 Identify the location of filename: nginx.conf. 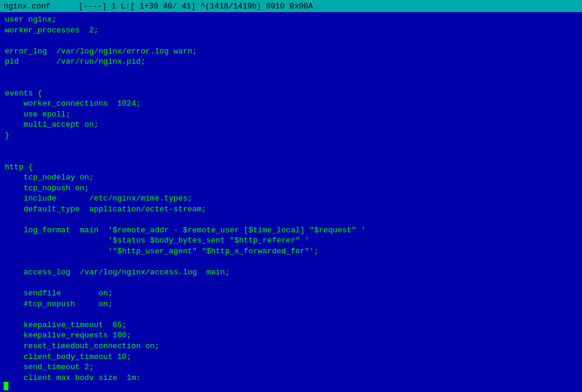
(27, 6).